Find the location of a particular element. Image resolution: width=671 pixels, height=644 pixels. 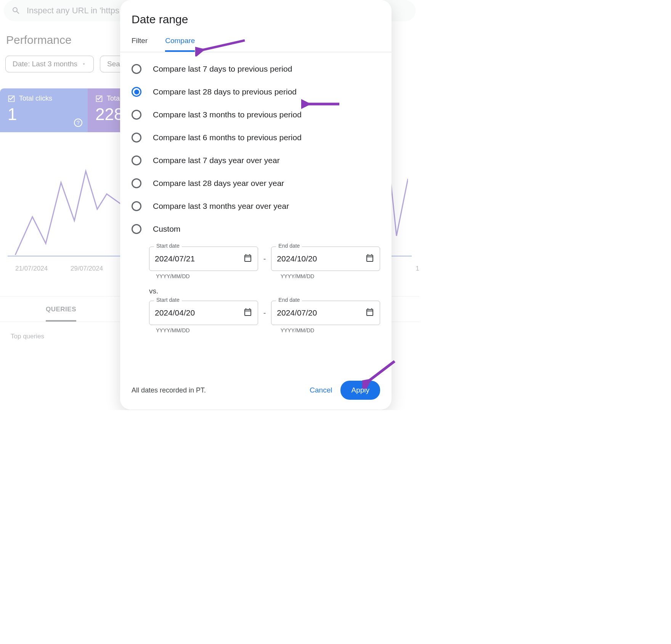

field-value: 2024/10/20 is located at coordinates (297, 259).